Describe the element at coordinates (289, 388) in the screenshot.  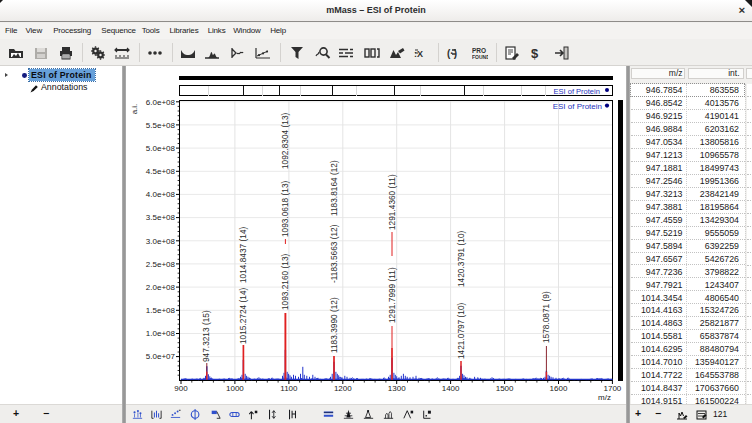
I see `svg-text: 1100` at that location.